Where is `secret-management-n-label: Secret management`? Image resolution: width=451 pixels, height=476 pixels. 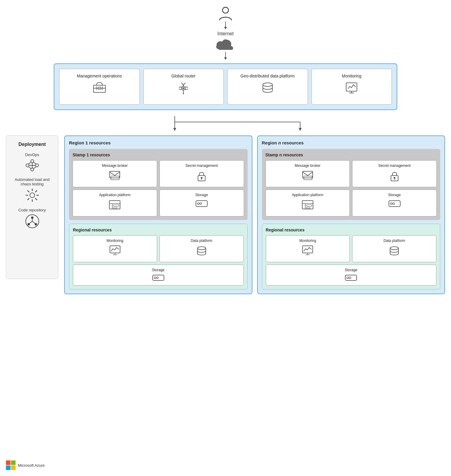
secret-management-n-label: Secret management is located at coordinates (395, 166).